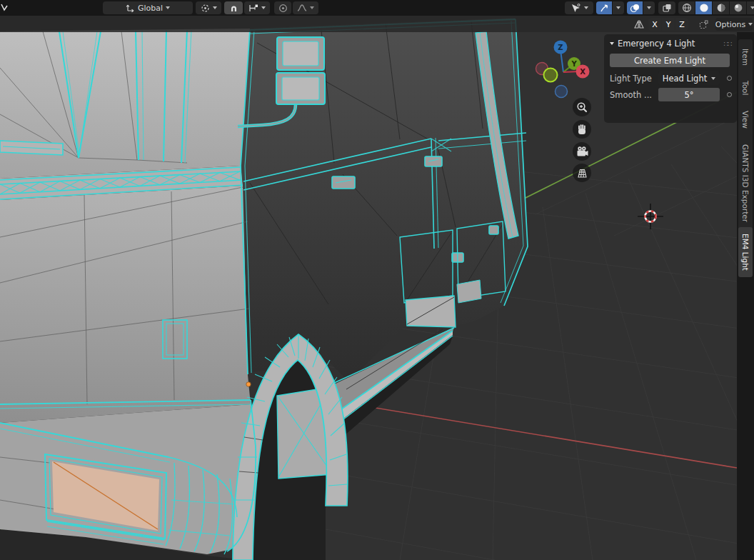  What do you see at coordinates (655, 24) in the screenshot?
I see `mirror-x-button: X` at bounding box center [655, 24].